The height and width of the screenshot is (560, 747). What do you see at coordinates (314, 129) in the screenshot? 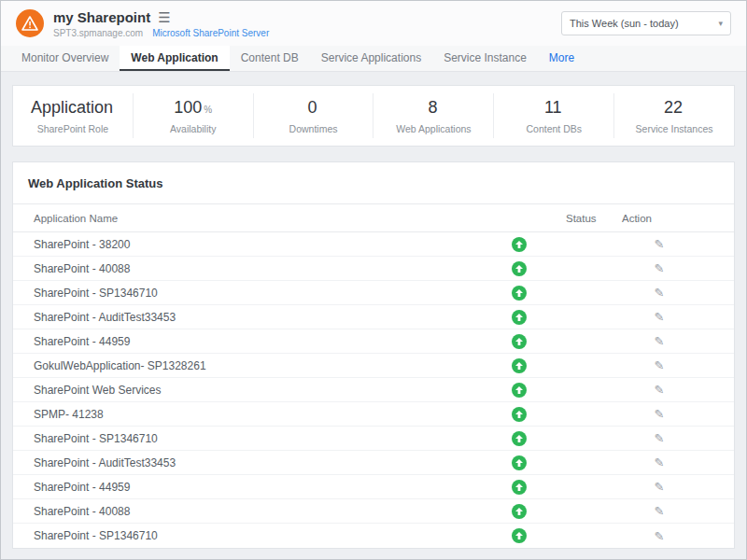
I see `stat-label: Downtimes` at bounding box center [314, 129].